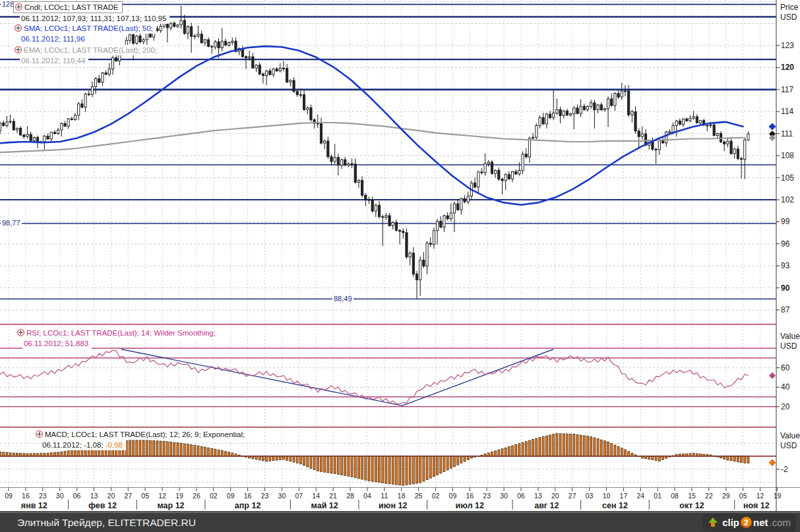  I want to click on date-tick-label: 19, so click(778, 496).